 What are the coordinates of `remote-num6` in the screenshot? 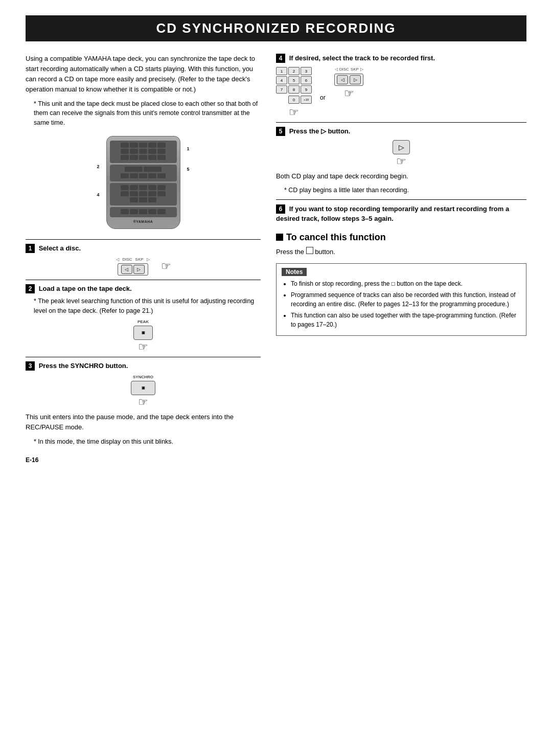 It's located at (125, 194).